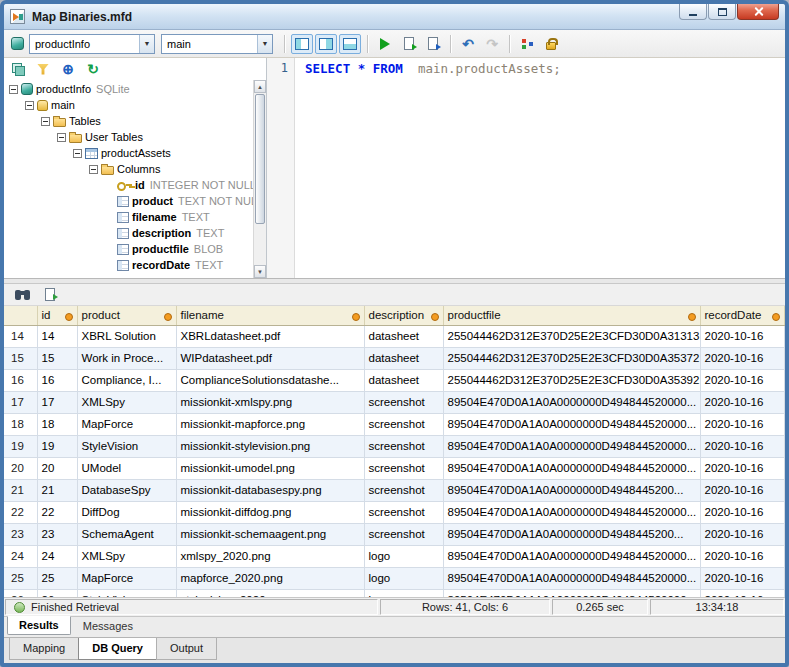 The width and height of the screenshot is (789, 667). Describe the element at coordinates (128, 153) in the screenshot. I see `tree-item-productassets: productAssets` at that location.